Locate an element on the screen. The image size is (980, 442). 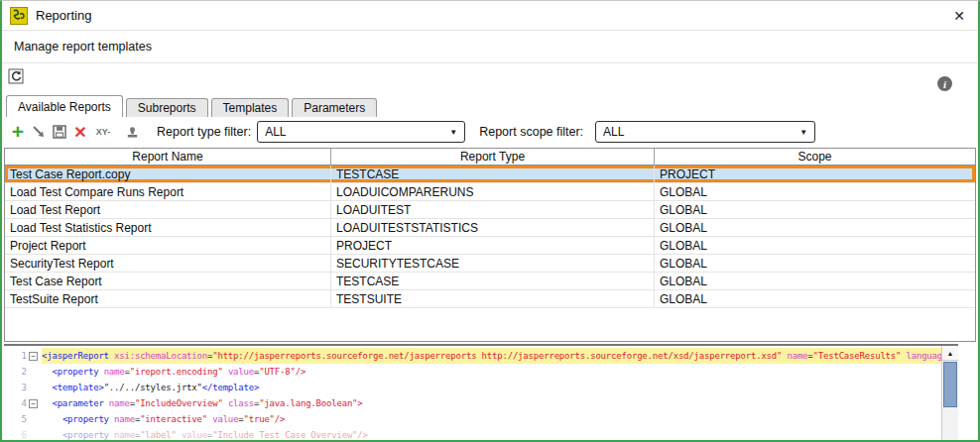
table-row: Test Case Report.copyTESTCASEPROJECT is located at coordinates (490, 174).